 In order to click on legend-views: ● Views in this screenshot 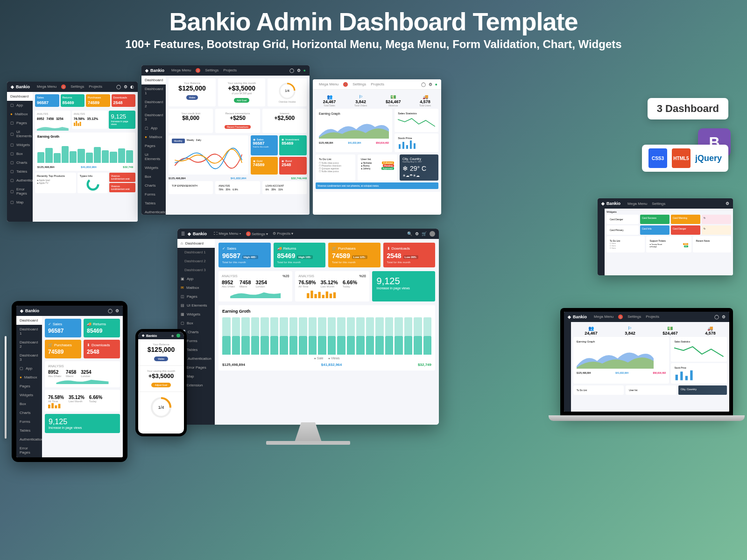, I will do `click(334, 358)`.